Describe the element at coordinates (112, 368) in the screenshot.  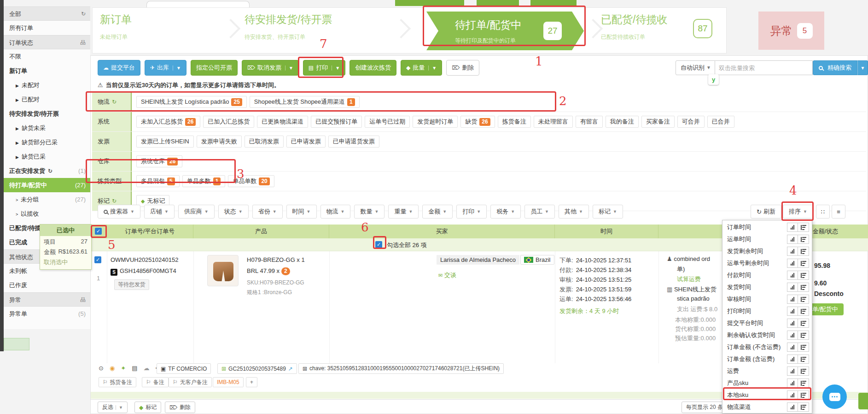
I see `coin-icon: ◉` at that location.